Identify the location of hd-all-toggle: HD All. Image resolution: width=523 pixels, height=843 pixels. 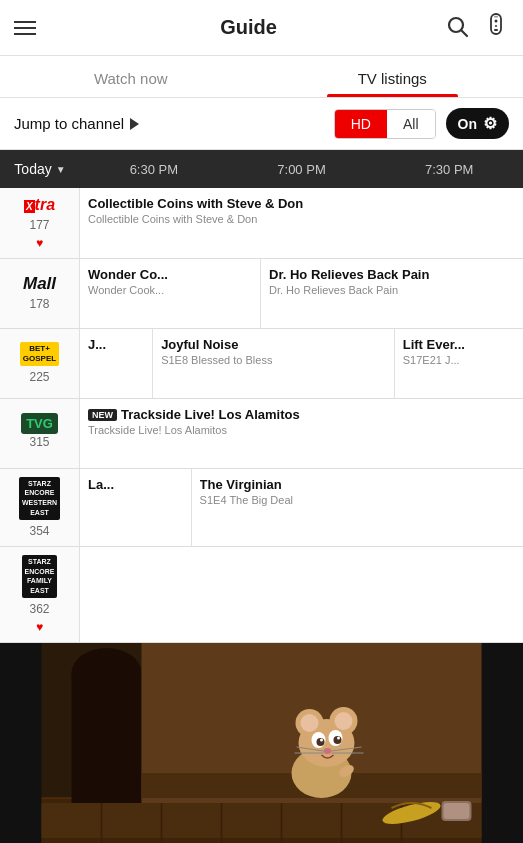
(385, 124).